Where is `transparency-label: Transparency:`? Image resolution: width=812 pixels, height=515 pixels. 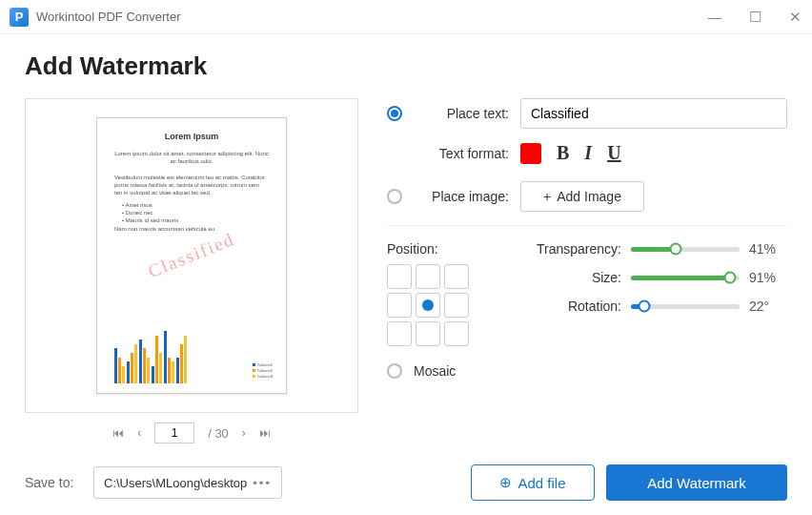 transparency-label: Transparency: is located at coordinates (564, 249).